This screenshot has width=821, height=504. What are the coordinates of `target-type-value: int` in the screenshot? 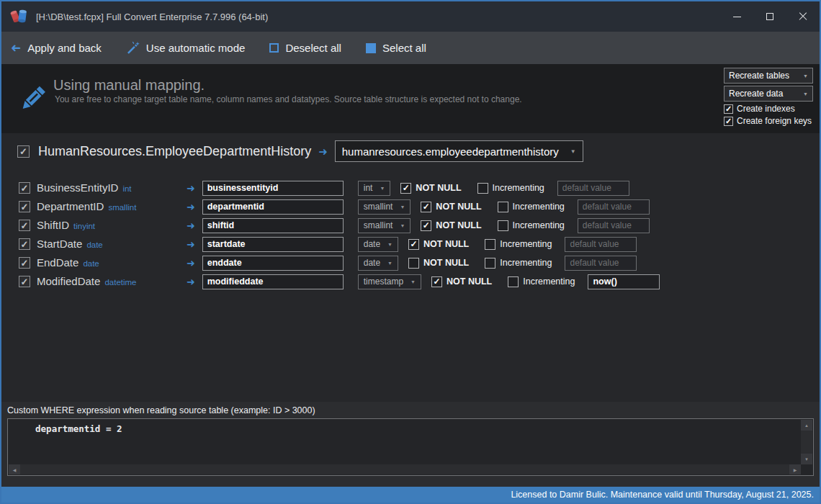 It's located at (369, 188).